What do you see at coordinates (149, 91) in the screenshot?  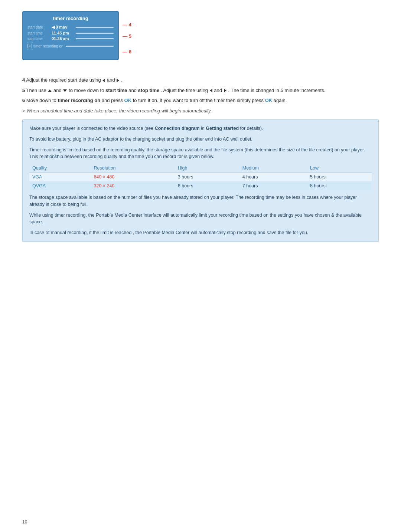 I see `stop-time-bold: stop time` at bounding box center [149, 91].